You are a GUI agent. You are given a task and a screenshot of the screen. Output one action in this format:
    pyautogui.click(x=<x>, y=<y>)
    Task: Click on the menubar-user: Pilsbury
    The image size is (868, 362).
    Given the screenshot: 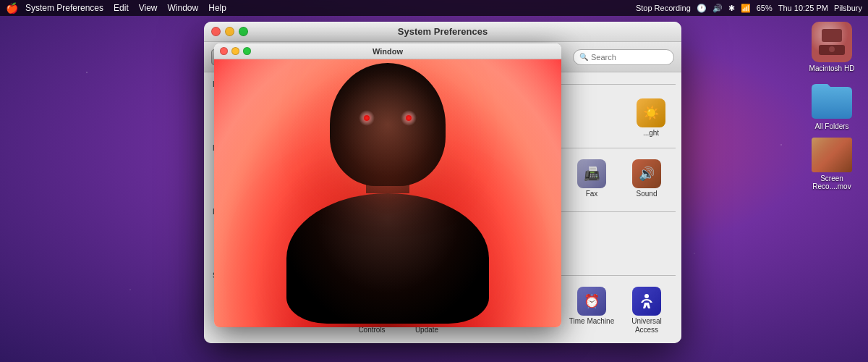 What is the action you would take?
    pyautogui.click(x=848, y=8)
    